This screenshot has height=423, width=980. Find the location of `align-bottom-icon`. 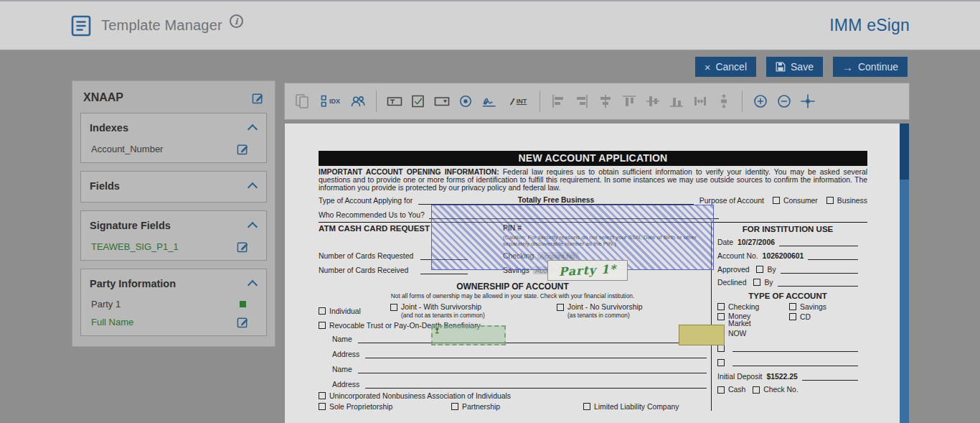

align-bottom-icon is located at coordinates (677, 101).